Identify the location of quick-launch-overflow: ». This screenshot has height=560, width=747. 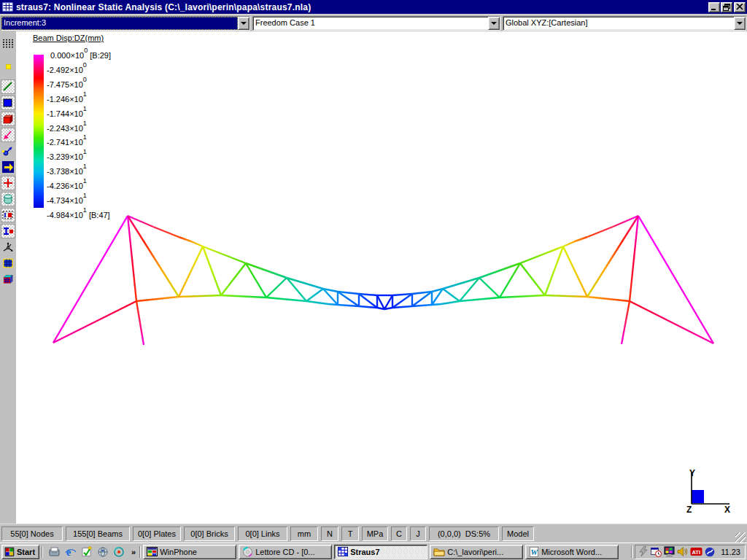
(133, 552).